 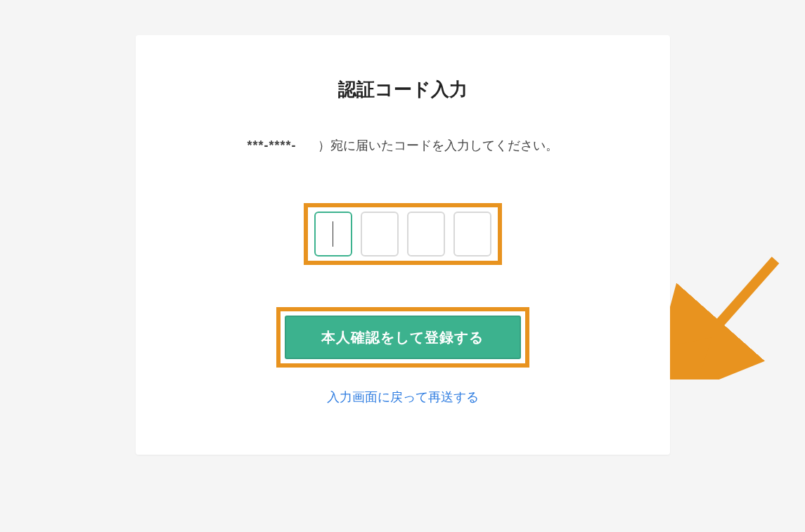 I want to click on instruction-text: ***-****-）宛に届いたコードを入力してください。, so click(x=403, y=145).